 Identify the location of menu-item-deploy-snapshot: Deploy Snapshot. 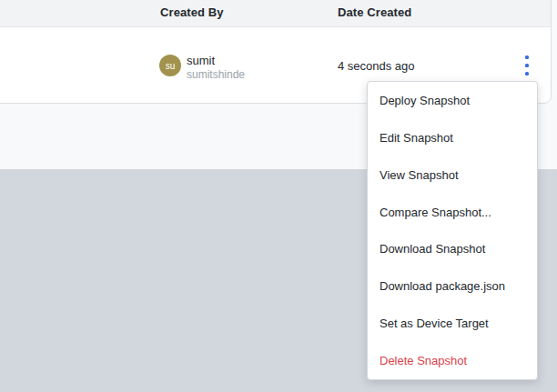
(452, 100).